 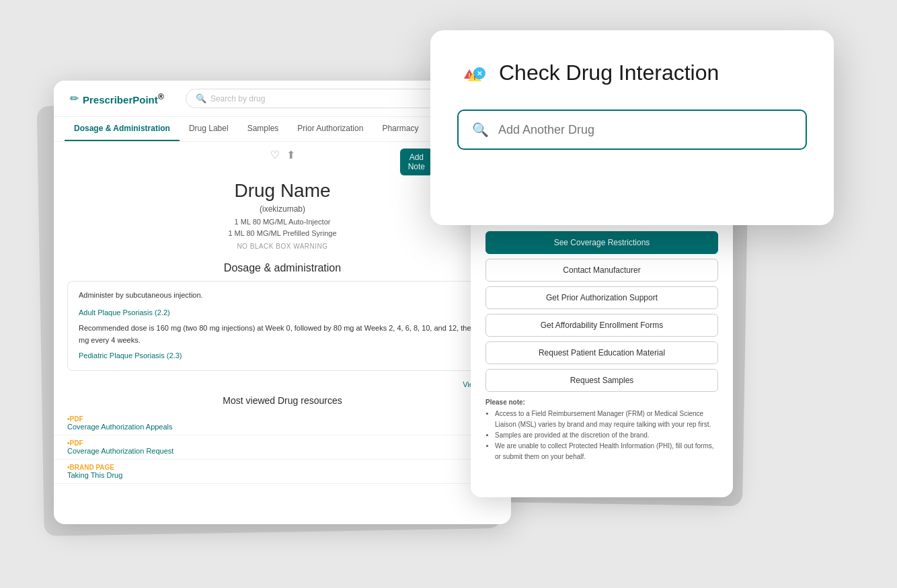 I want to click on note-item-2: We are unable to collect Protected Healt…, so click(x=607, y=452).